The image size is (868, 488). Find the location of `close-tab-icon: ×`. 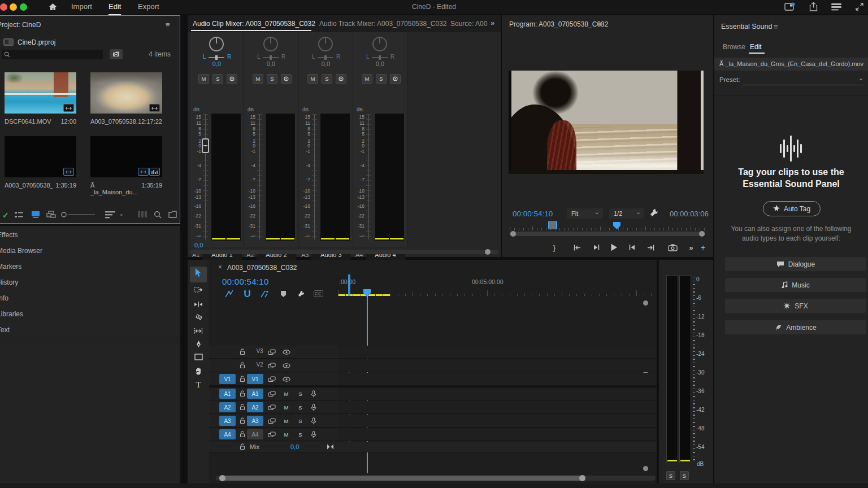

close-tab-icon: × is located at coordinates (220, 267).